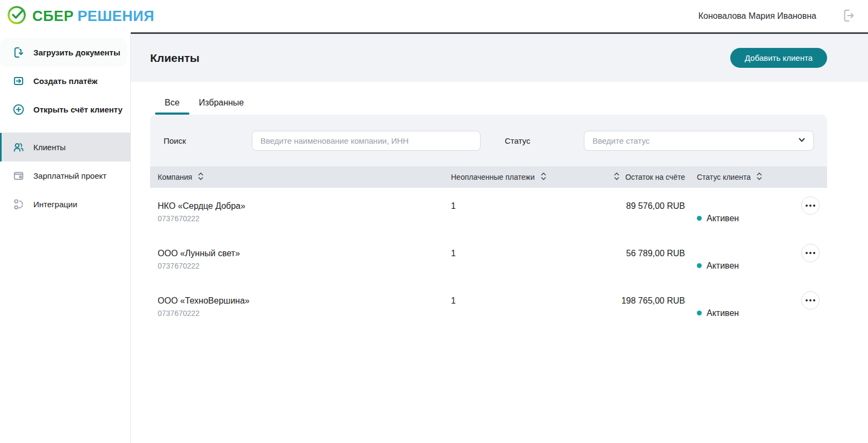 The image size is (868, 443). Describe the element at coordinates (647, 313) in the screenshot. I see `balance-cell: 198 765,00 RUB` at that location.